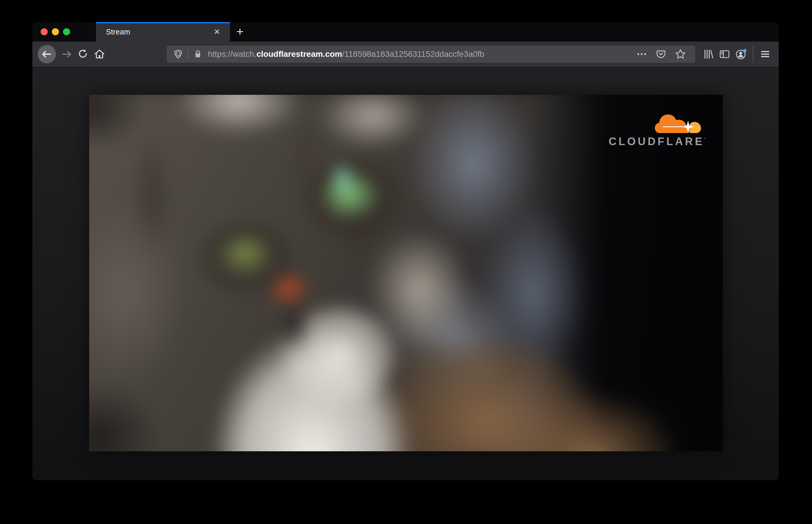 The image size is (812, 524). What do you see at coordinates (198, 54) in the screenshot?
I see `lock-icon` at bounding box center [198, 54].